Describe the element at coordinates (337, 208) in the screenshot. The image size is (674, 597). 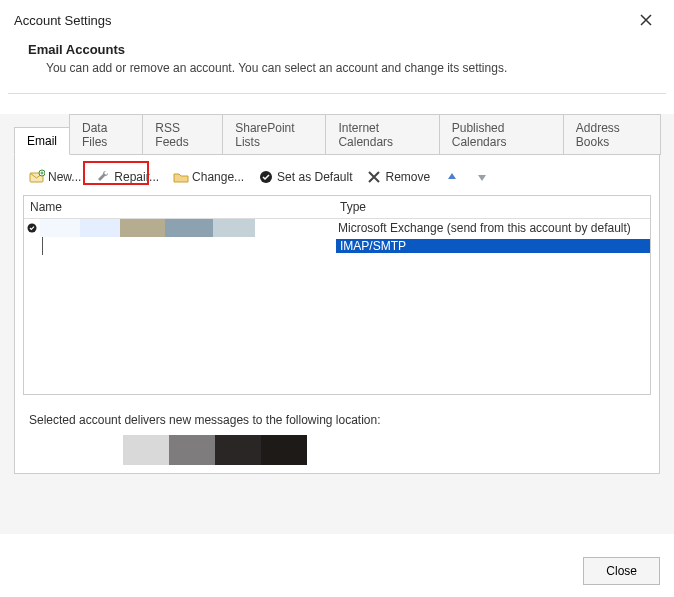
I see `list-header: Name Type` at that location.